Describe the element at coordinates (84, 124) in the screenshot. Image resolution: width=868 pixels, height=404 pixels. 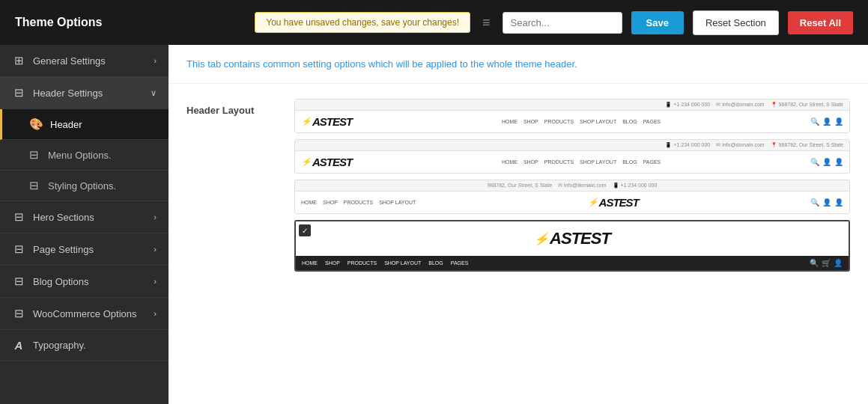
I see `sidebar-item-header: 🎨 Header` at that location.